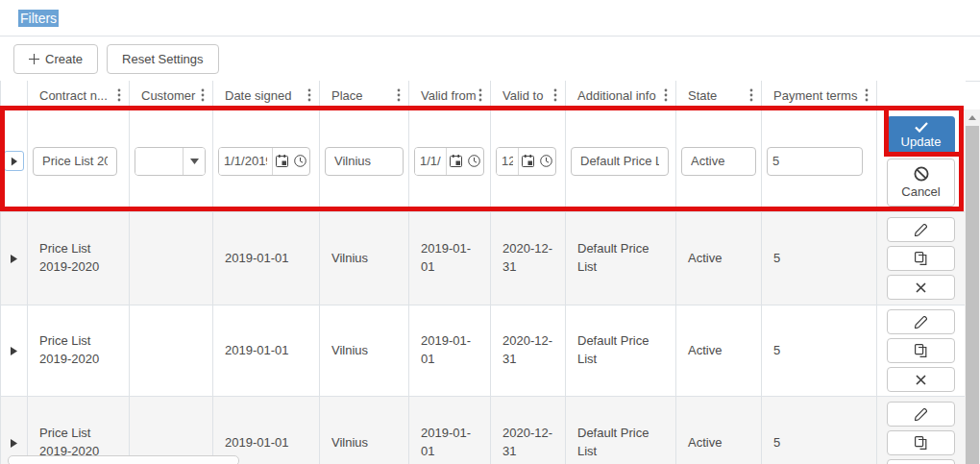  What do you see at coordinates (13, 161) in the screenshot?
I see `row-expand-button` at bounding box center [13, 161].